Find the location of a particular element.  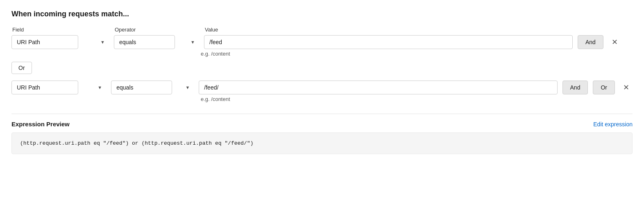

field-column-label: Field is located at coordinates (61, 29).